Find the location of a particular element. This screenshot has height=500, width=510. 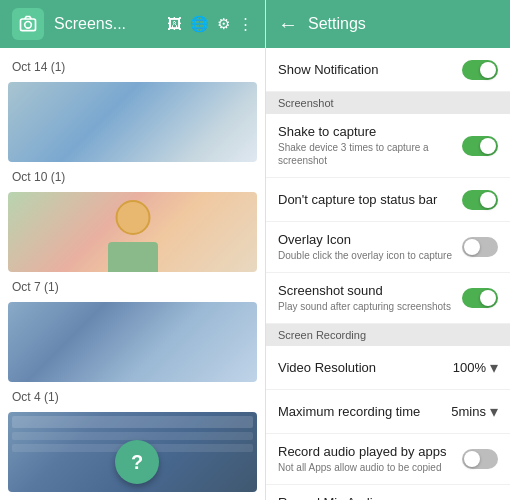

screenshot-sound-label: Screenshot sound is located at coordinates (366, 290).